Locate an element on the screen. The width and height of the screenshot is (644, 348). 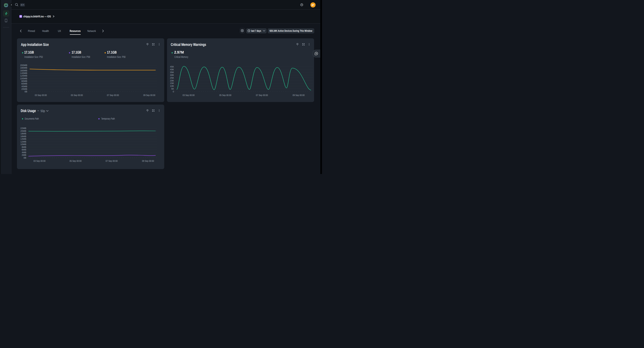
svg-text: 8MB is located at coordinates (24, 147).